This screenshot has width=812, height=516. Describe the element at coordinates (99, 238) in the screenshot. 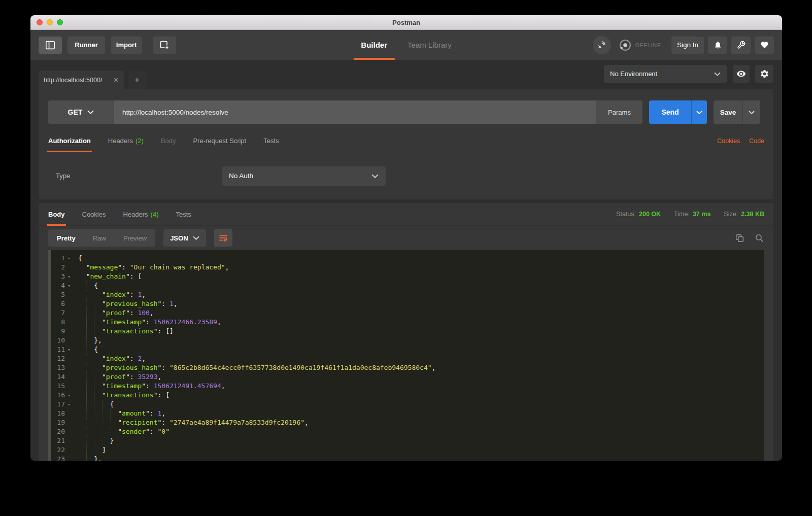

I see `view-mode-raw: Raw` at that location.